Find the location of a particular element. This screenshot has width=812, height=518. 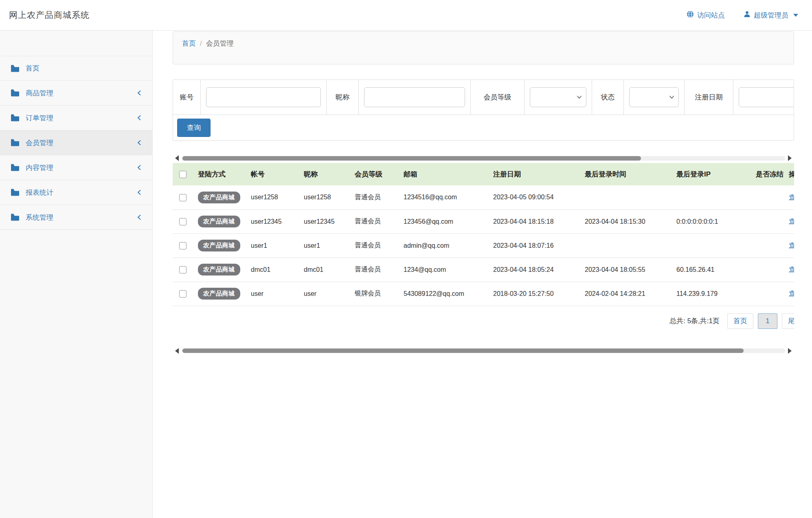

caret-down-icon is located at coordinates (796, 15).